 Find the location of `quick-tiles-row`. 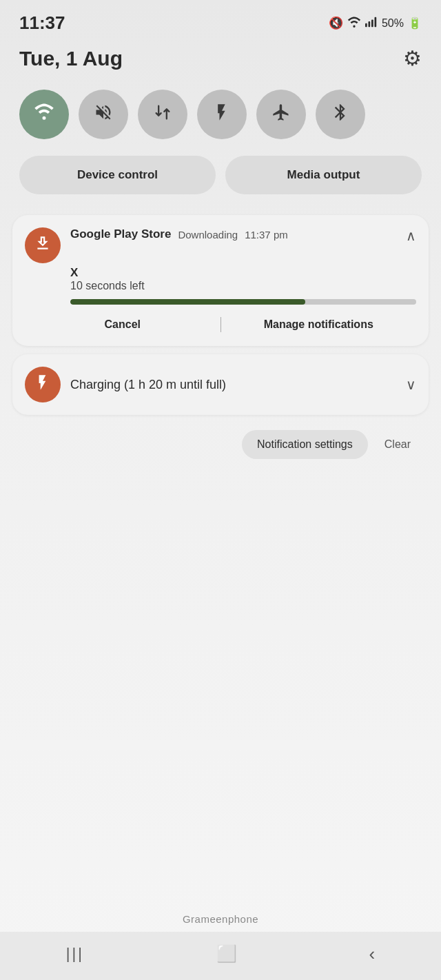

quick-tiles-row is located at coordinates (220, 117).